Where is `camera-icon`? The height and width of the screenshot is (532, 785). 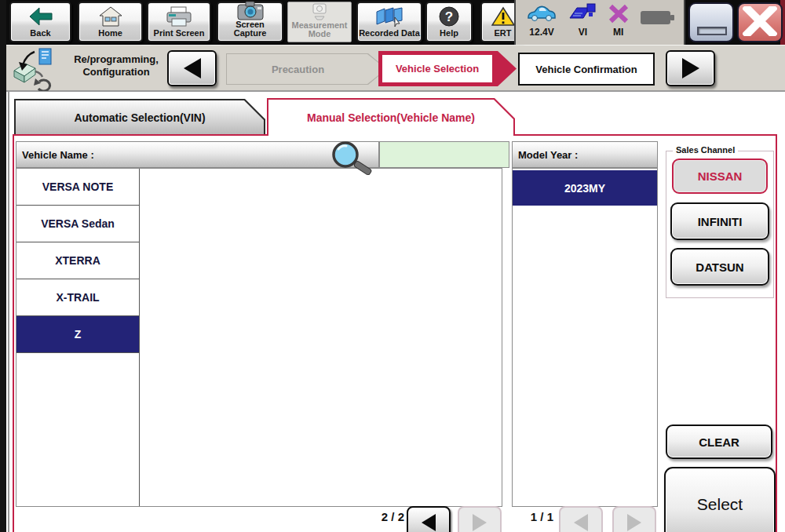 camera-icon is located at coordinates (250, 11).